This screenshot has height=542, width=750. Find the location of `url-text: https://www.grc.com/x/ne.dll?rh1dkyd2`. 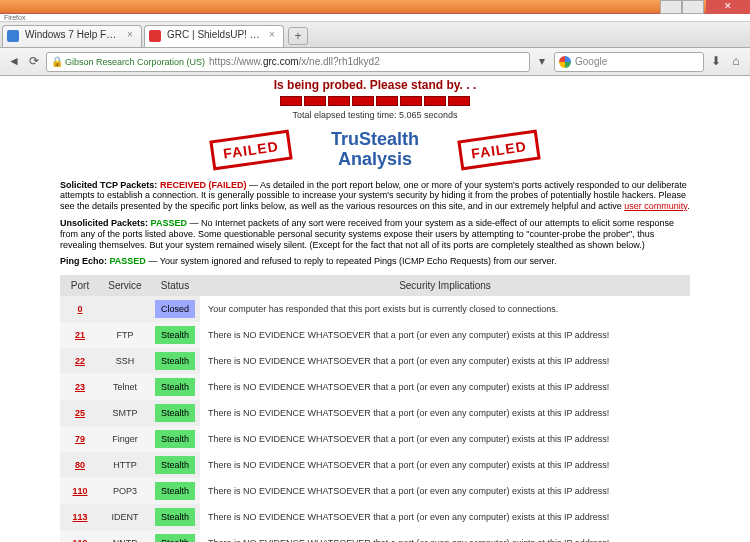

url-text: https://www.grc.com/x/ne.dll?rh1dkyd2 is located at coordinates (294, 62).